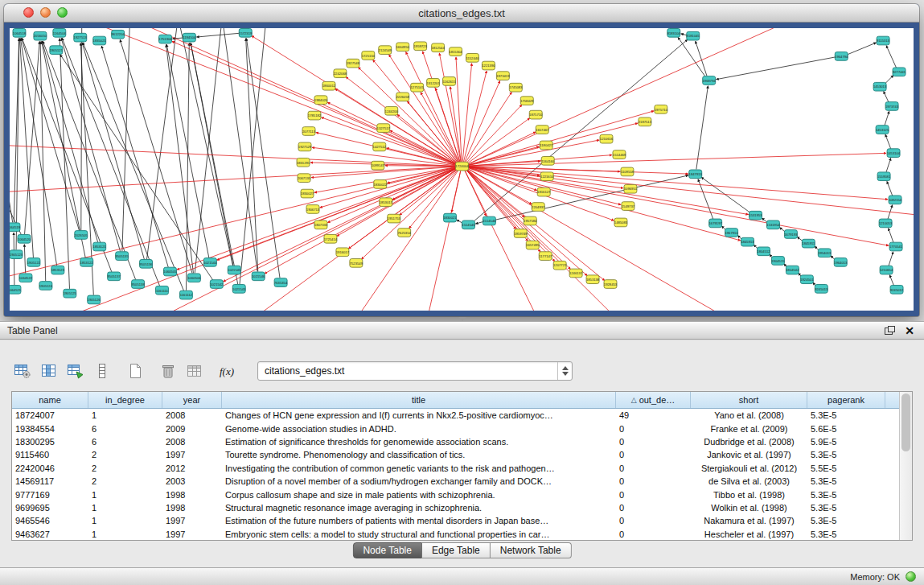  I want to click on import-table-icon, so click(195, 371).